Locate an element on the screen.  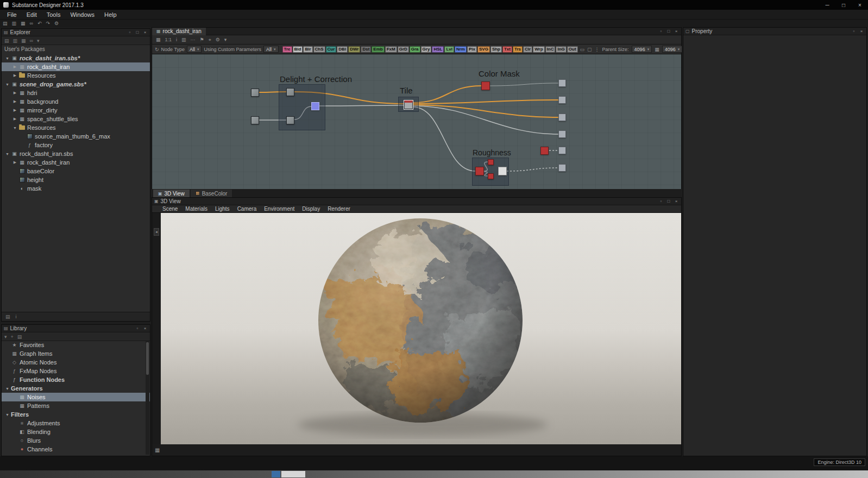
tree-item-resources: ▶Resources is located at coordinates (76, 76).